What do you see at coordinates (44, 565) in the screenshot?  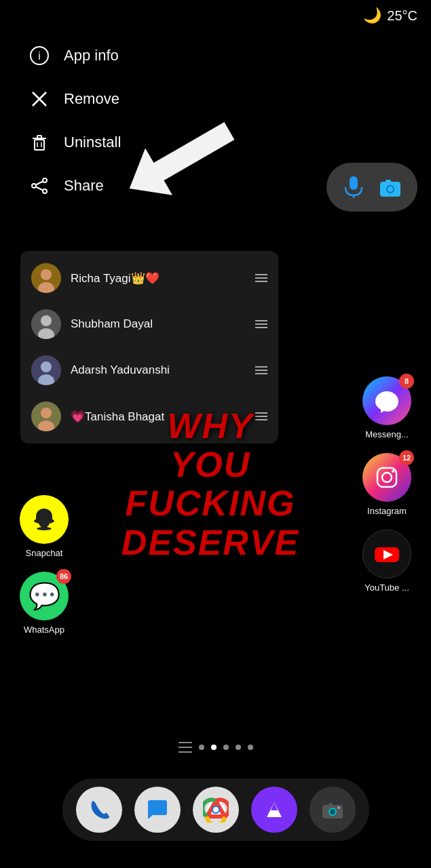 I see `left-apps-column: Snapchat 💬 86 WhatsApp` at bounding box center [44, 565].